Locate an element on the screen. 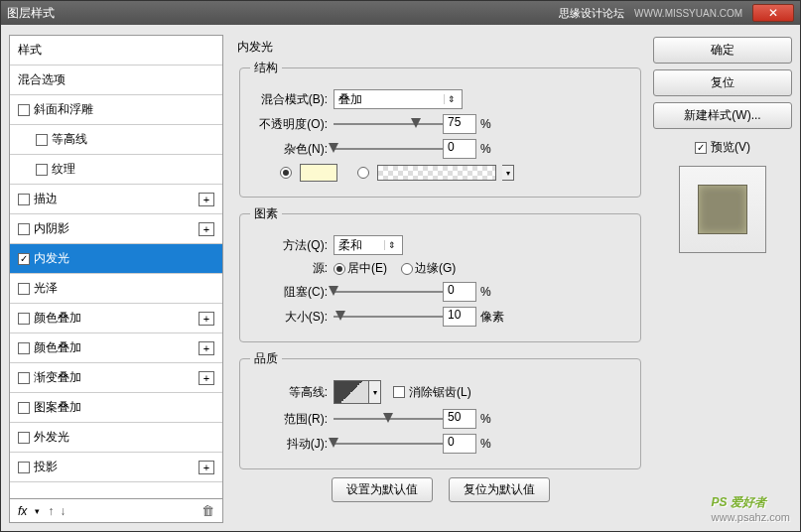 The height and width of the screenshot is (532, 801). elements-group: 图素 方法(Q): 柔和 ⇕ 源: 居中(E) 边缘(G) 阻塞(C): is located at coordinates (441, 274).